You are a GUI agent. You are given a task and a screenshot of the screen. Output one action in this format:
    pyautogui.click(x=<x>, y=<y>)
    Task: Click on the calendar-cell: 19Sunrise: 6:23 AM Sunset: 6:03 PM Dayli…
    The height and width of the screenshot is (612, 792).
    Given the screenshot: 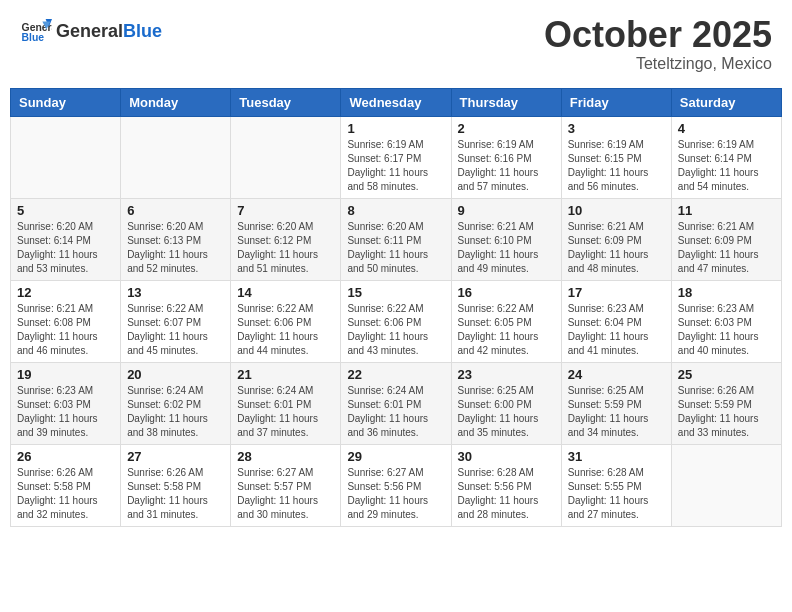 What is the action you would take?
    pyautogui.click(x=66, y=403)
    